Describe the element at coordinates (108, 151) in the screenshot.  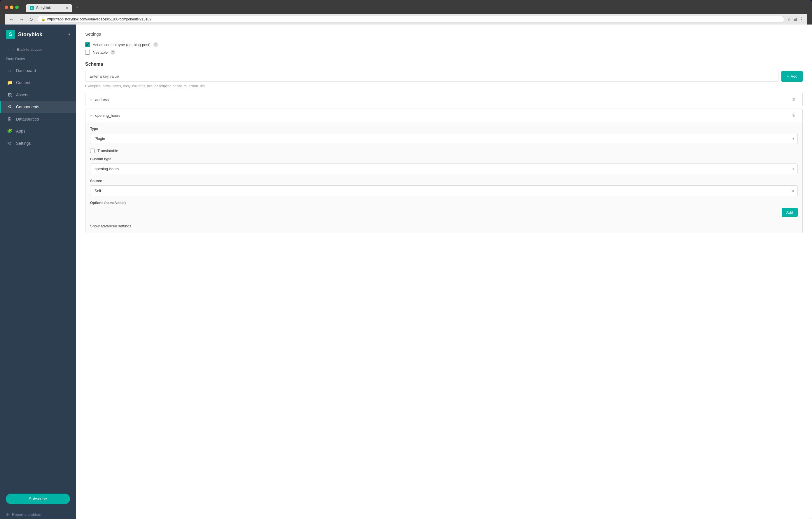
I see `translatable-label: Translatable` at that location.